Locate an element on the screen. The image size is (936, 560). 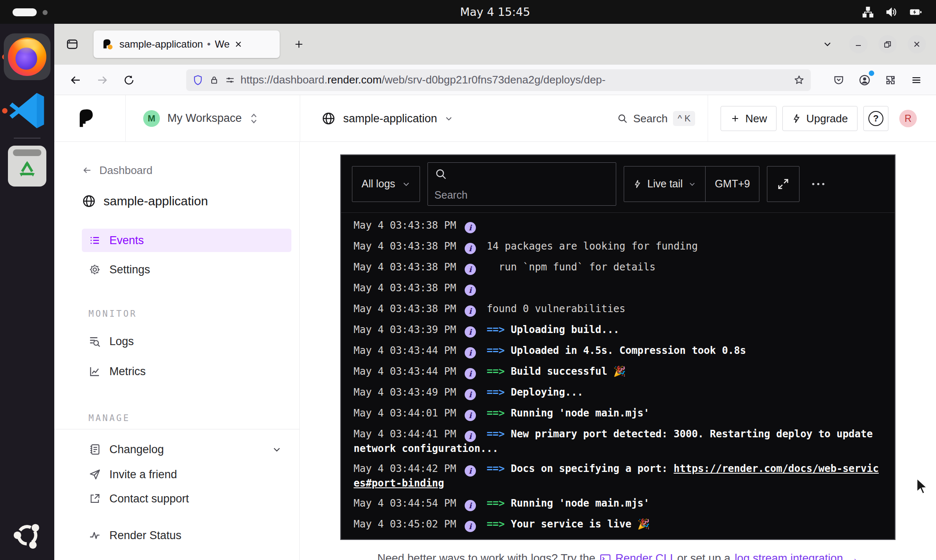
service-selector: sample-application is located at coordinates (387, 119).